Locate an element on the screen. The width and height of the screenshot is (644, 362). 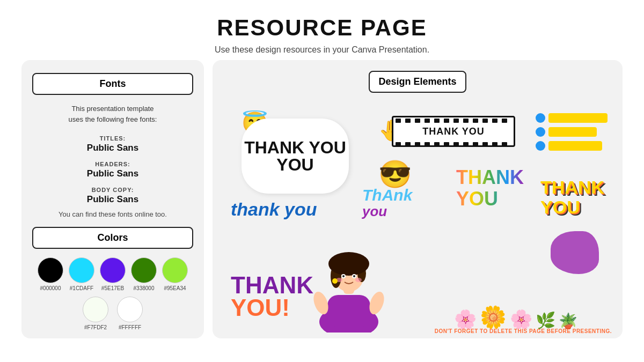
retro-line1: THANK is located at coordinates (490, 178).